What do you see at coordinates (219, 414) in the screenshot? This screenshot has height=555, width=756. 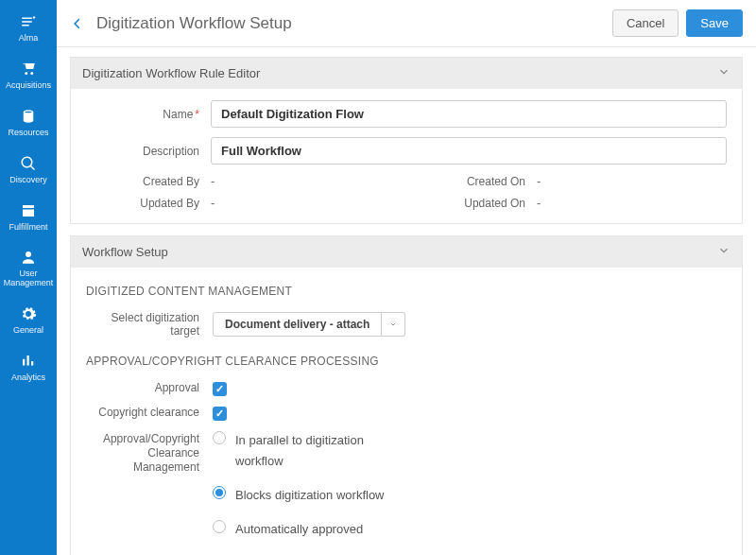 I see `copyright-clearance-checkbox` at bounding box center [219, 414].